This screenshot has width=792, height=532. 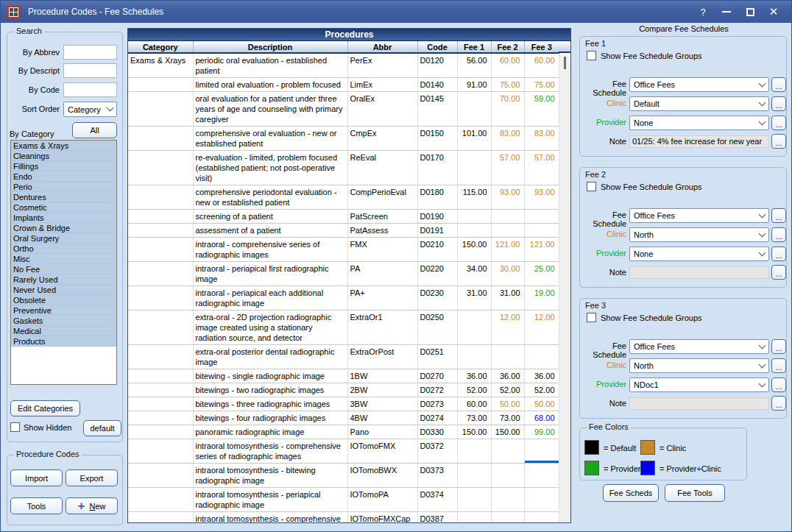 What do you see at coordinates (437, 405) in the screenshot?
I see `cell-code: D0273` at bounding box center [437, 405].